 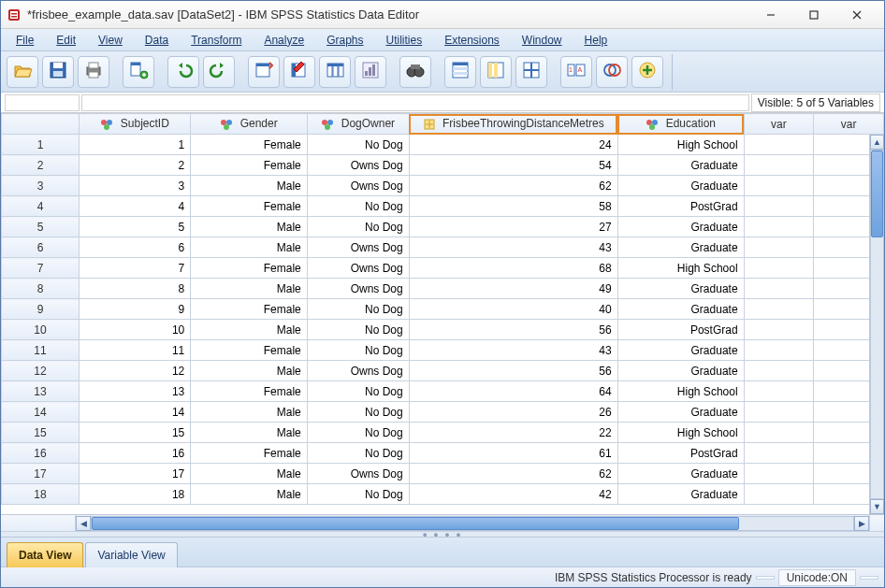 What do you see at coordinates (41, 207) in the screenshot?
I see `row-header: 4` at bounding box center [41, 207].